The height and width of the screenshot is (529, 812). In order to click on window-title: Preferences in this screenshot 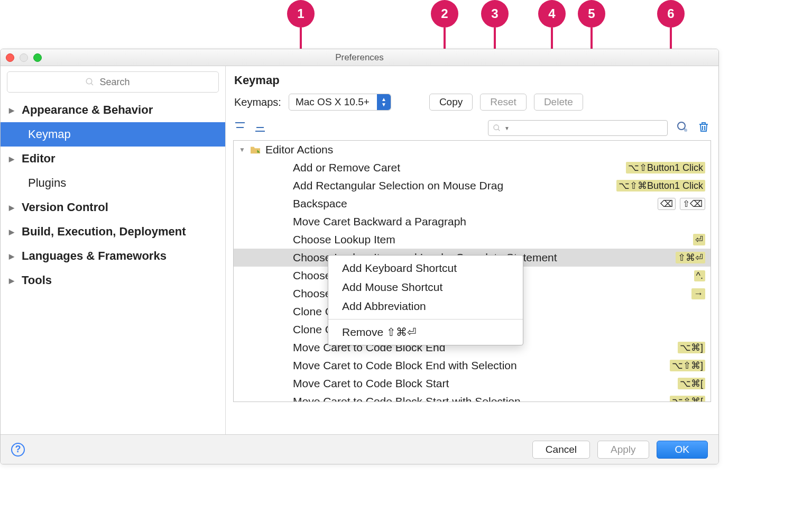, I will do `click(359, 58)`.